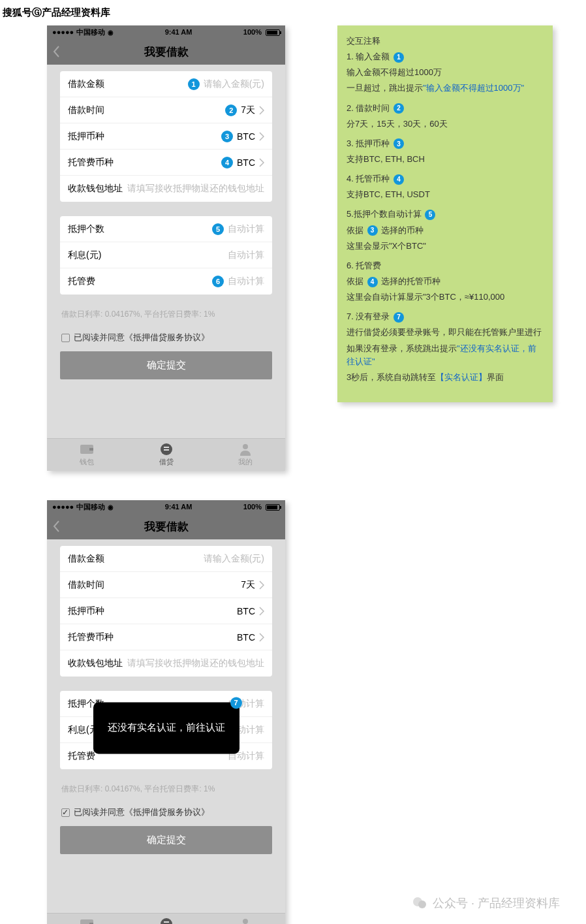 The width and height of the screenshot is (586, 924). I want to click on note-7-title: 7. 没有登录, so click(368, 316).